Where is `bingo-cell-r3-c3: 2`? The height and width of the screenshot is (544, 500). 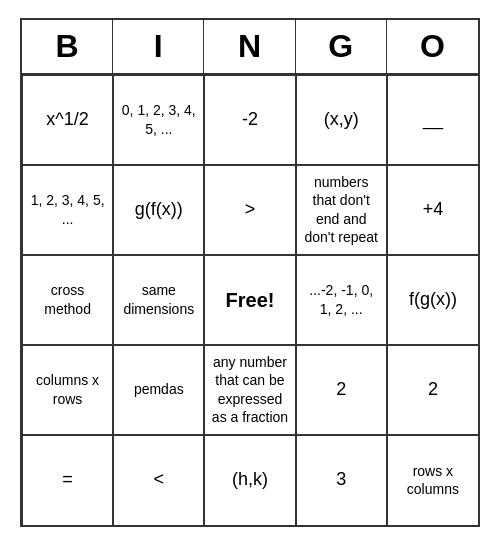
bingo-cell-r3-c3: 2 is located at coordinates (342, 390).